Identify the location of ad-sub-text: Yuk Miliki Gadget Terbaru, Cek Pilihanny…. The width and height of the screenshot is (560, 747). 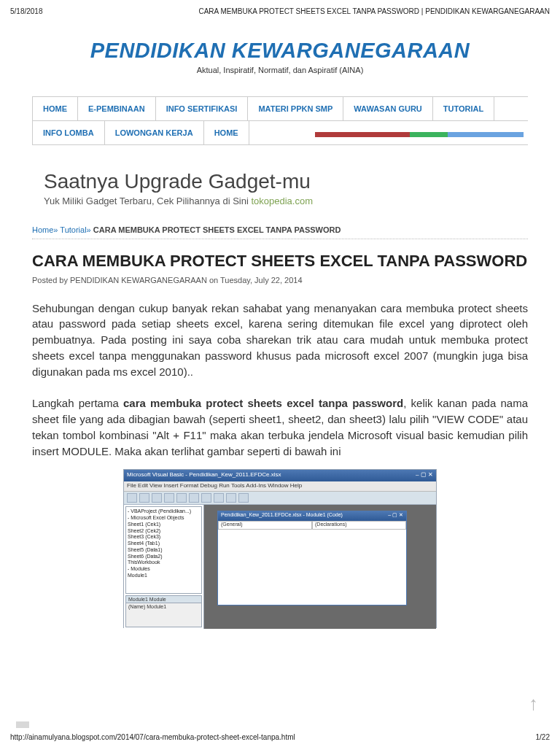
(147, 201).